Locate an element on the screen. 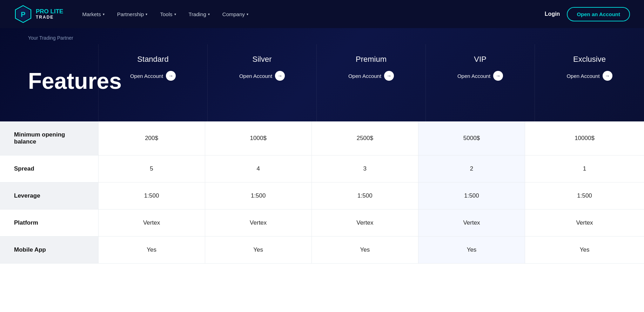 The width and height of the screenshot is (644, 312). feature-value-cell: 3 is located at coordinates (365, 169).